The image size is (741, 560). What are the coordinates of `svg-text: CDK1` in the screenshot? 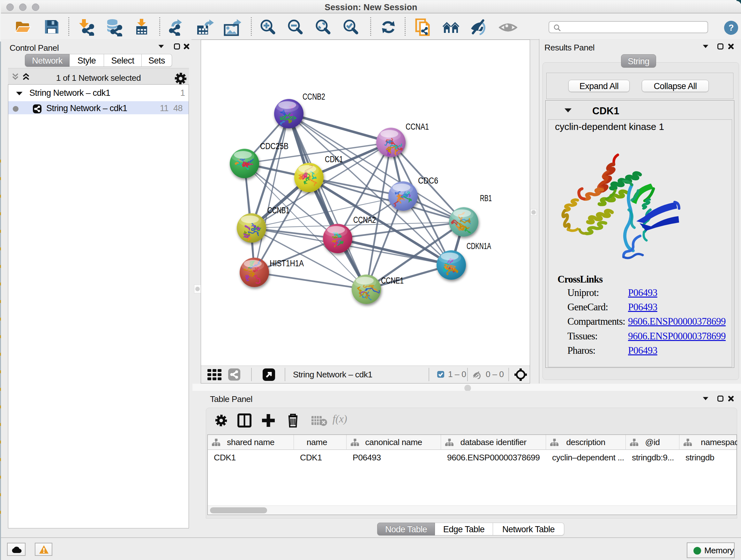 It's located at (334, 160).